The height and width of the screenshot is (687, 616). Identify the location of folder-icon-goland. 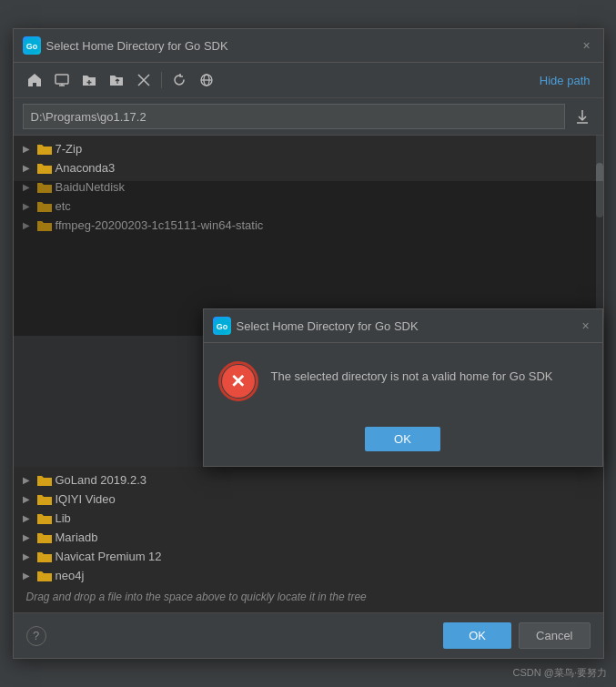
(45, 480).